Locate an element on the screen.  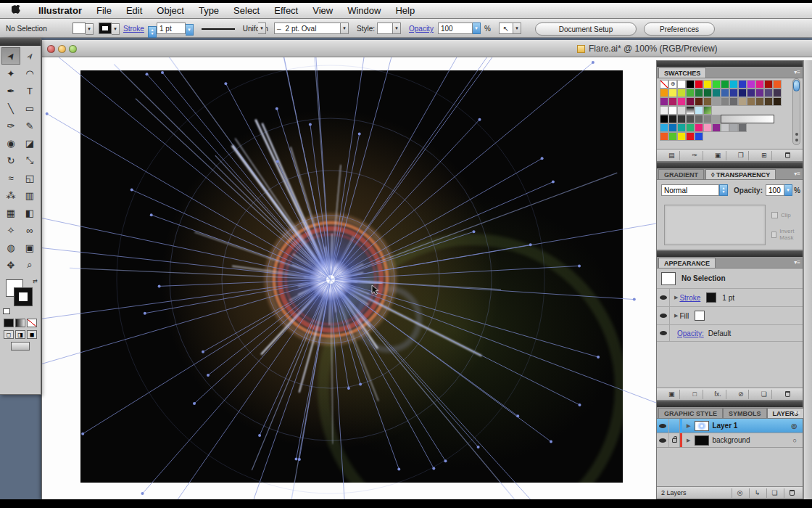
layer1-visibility-toggle is located at coordinates (663, 425).